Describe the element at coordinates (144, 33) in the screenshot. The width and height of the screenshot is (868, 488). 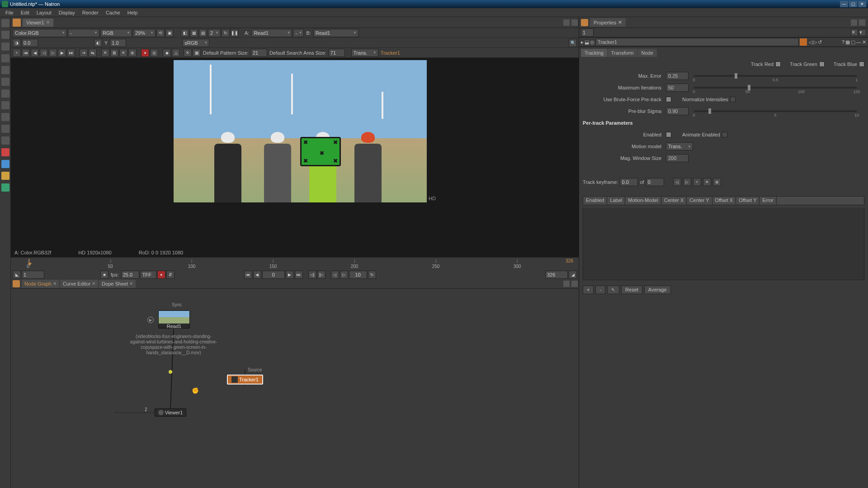
I see `zoom-select: 29%▼` at that location.